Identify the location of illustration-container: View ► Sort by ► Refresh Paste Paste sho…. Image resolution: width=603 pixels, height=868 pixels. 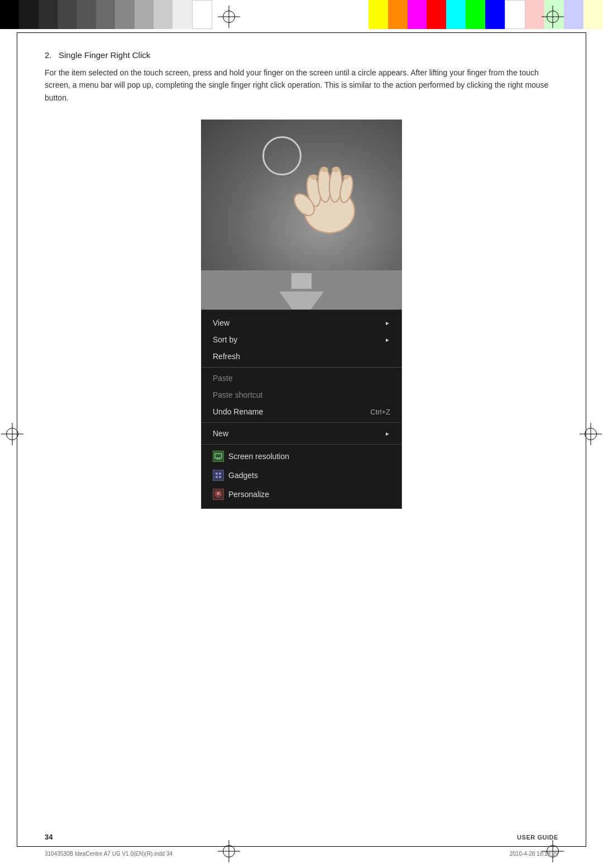
(302, 314).